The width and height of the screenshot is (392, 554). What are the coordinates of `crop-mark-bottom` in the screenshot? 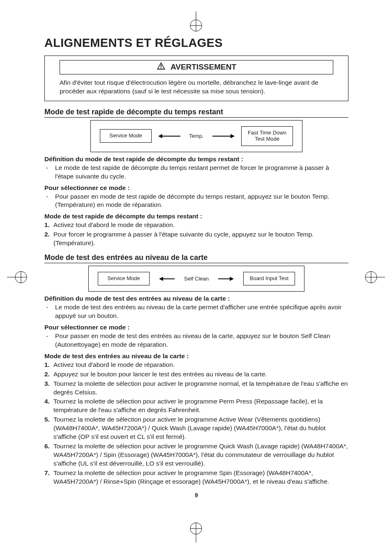 It's located at (196, 532).